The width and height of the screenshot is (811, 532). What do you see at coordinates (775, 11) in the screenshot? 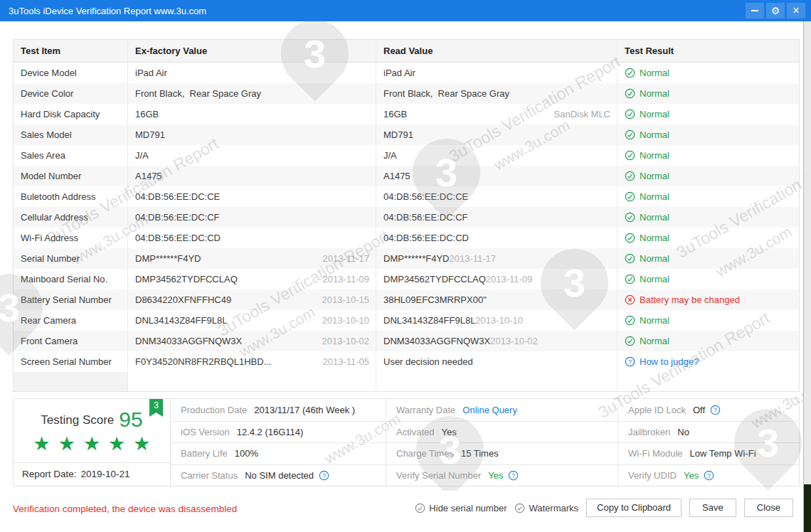
I see `settings-button: ⚙` at bounding box center [775, 11].